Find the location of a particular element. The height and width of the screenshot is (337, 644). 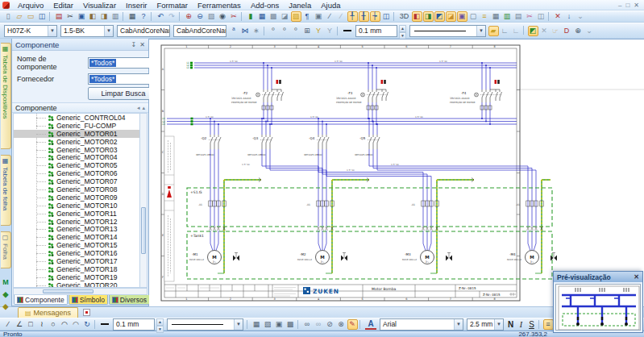

cube-blue-icon: ◩ is located at coordinates (440, 16).